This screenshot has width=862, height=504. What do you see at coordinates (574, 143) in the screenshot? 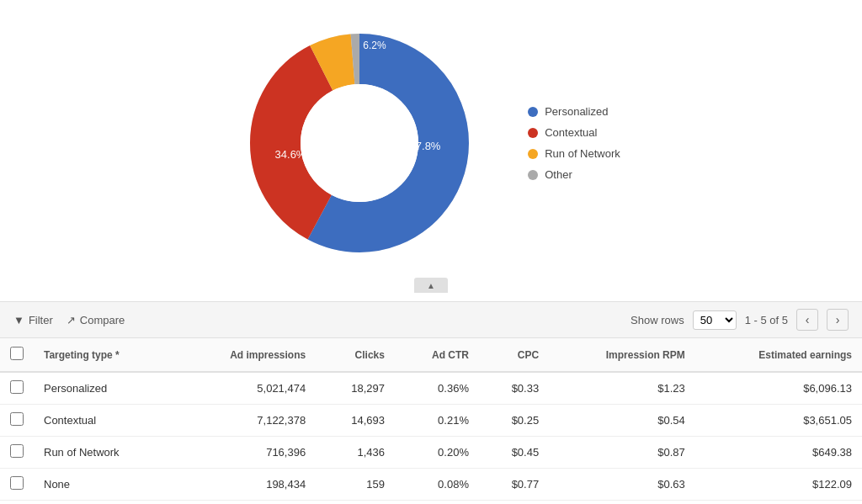
I see `chart-legend: Personalized Contextual Run of Network O…` at bounding box center [574, 143].